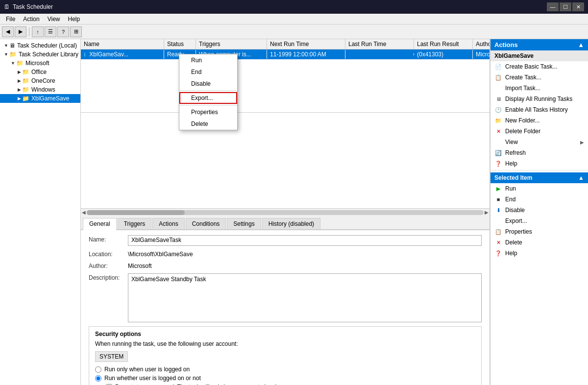 This screenshot has width=588, height=385. I want to click on new-folder-icon: 📁, so click(498, 120).